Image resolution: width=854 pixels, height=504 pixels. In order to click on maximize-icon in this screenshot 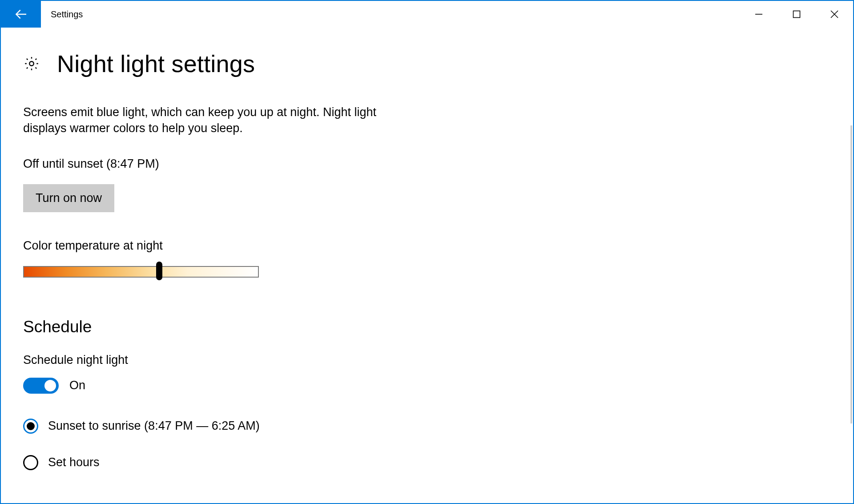, I will do `click(797, 14)`.